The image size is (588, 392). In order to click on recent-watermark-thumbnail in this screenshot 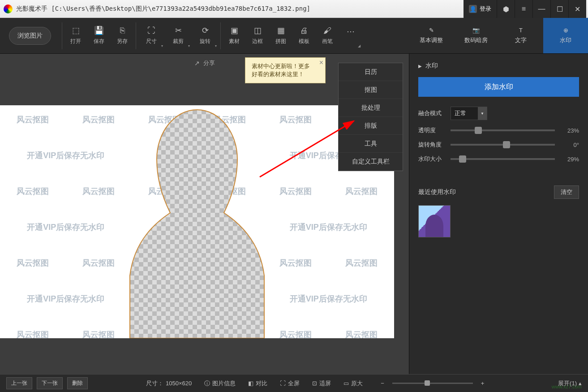, I will do `click(434, 221)`.